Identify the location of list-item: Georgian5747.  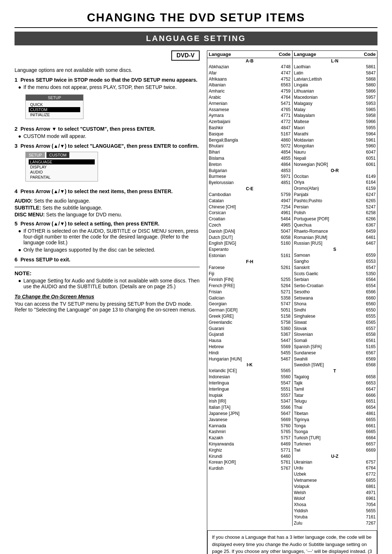
(250, 304).